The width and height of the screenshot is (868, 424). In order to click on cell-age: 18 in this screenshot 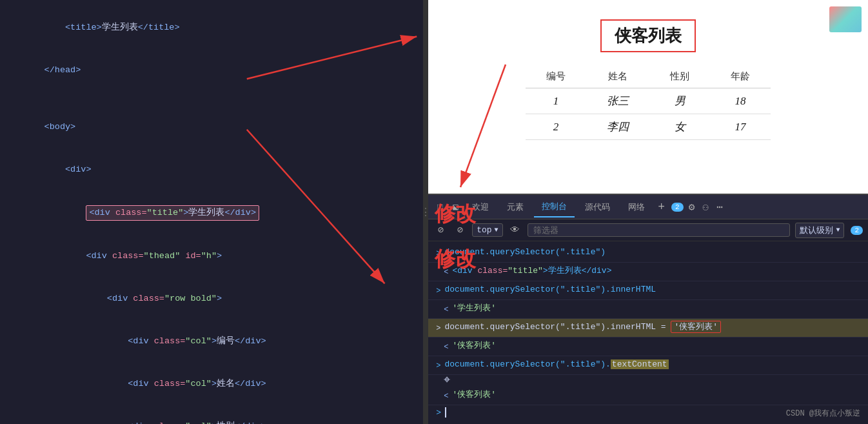, I will do `click(740, 101)`.